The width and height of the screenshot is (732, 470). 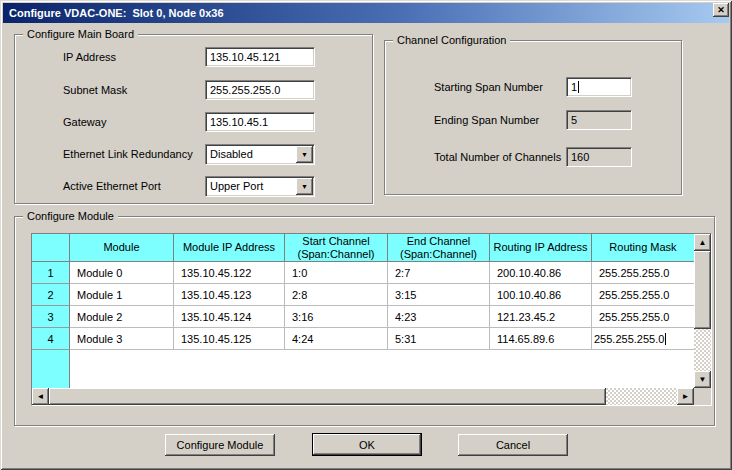 I want to click on ip-address-value: 135.10.45.121, so click(x=245, y=57).